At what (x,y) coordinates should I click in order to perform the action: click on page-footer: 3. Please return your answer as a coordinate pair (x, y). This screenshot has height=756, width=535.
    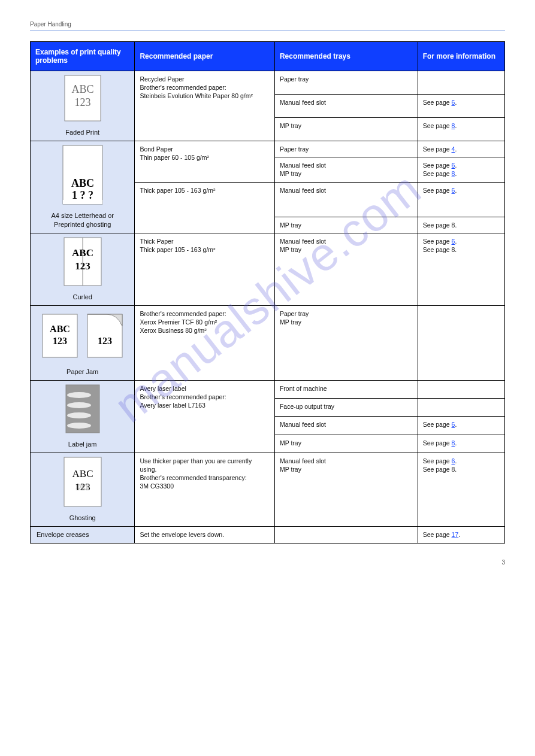
    Looking at the image, I should click on (267, 563).